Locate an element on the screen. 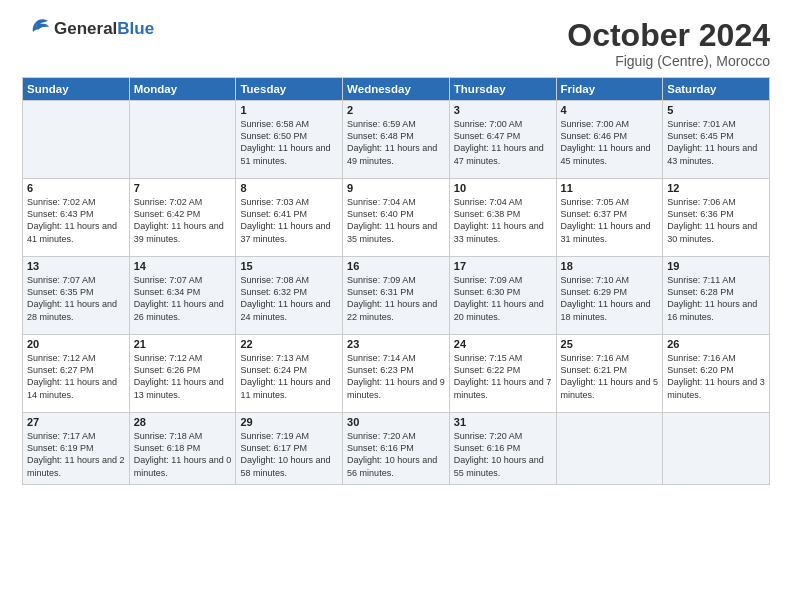 The width and height of the screenshot is (792, 612). cell-detail: Sunrise: 7:06 AMSunset: 6:36 PMDaylight:… is located at coordinates (716, 220).